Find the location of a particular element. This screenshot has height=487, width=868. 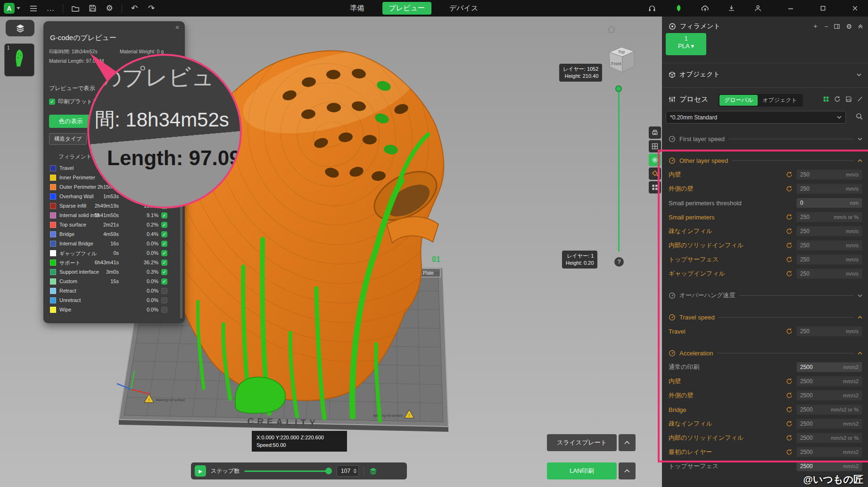

step-slider is located at coordinates (288, 471).